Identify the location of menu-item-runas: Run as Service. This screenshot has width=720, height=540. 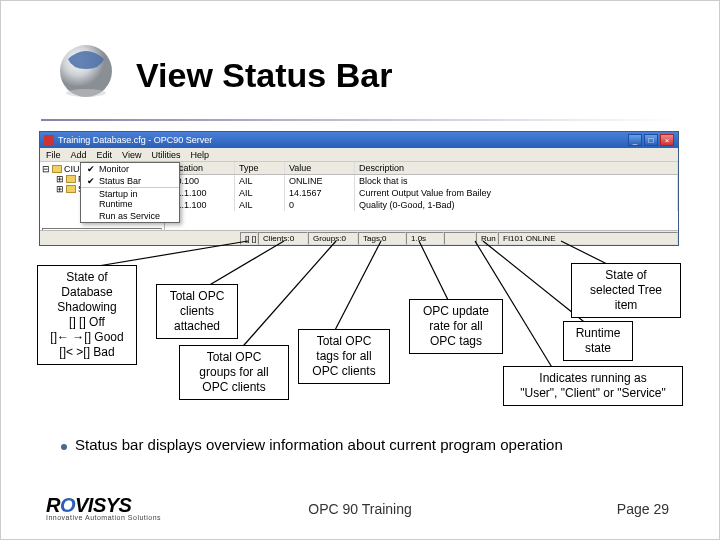
(130, 216).